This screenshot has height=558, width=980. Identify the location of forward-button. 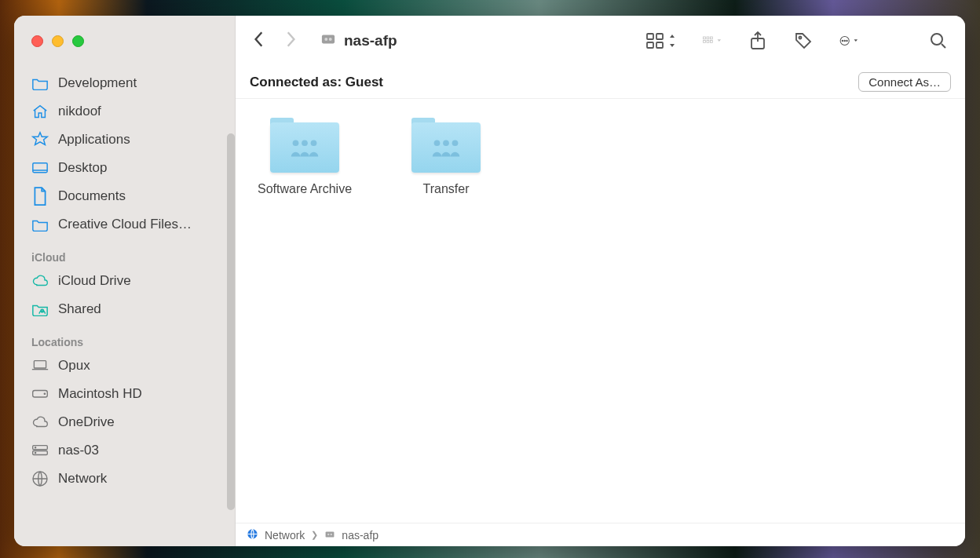
(291, 41).